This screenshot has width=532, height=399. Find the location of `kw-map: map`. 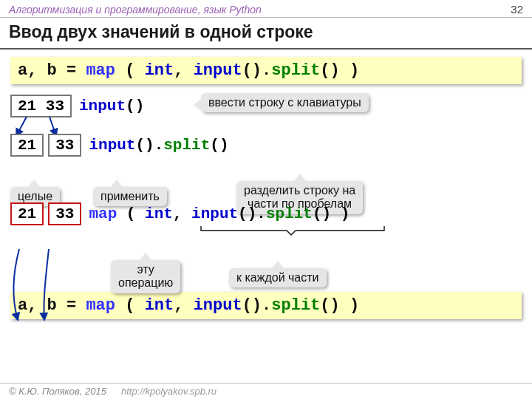

kw-map: map is located at coordinates (100, 71).